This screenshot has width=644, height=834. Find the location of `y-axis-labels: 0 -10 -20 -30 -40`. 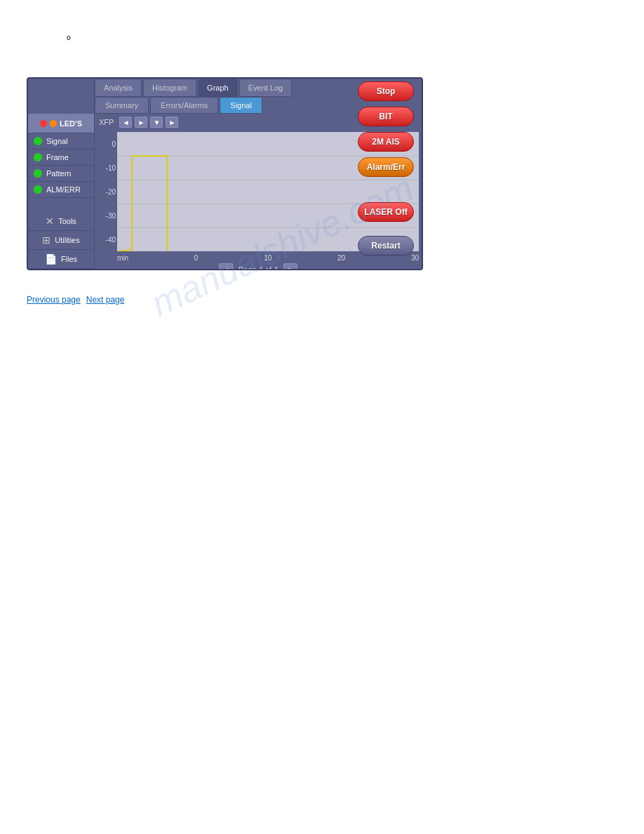

y-axis-labels: 0 -10 -20 -30 -40 is located at coordinates (107, 192).